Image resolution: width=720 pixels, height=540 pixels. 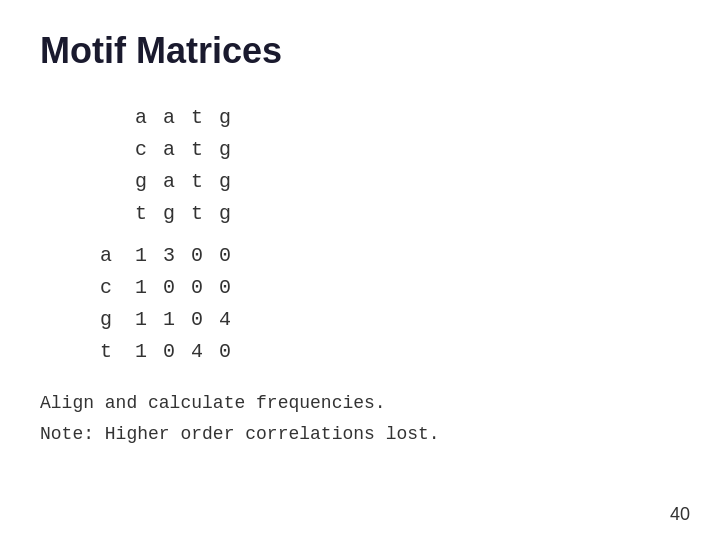 I want to click on note-line-1: Align and calculate frequencies., so click(x=360, y=404).